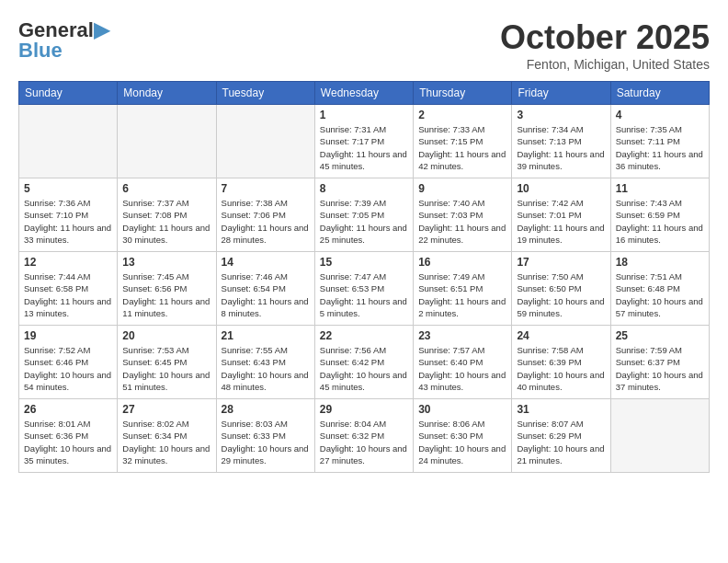 The image size is (728, 563). I want to click on weekday-header-row: SundayMondayTuesdayWednesdayThursdayFrid…, so click(364, 94).